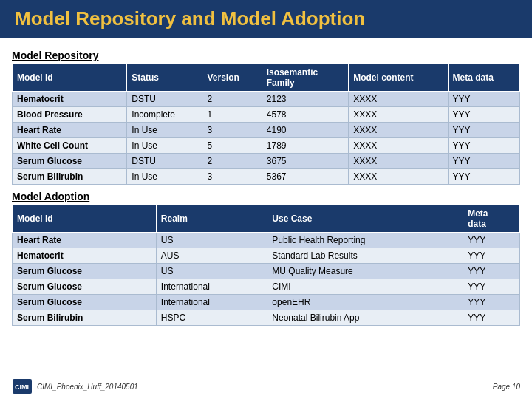 Image resolution: width=532 pixels, height=399 pixels. Describe the element at coordinates (232, 78) in the screenshot. I see `repo-col-version: Version` at that location.